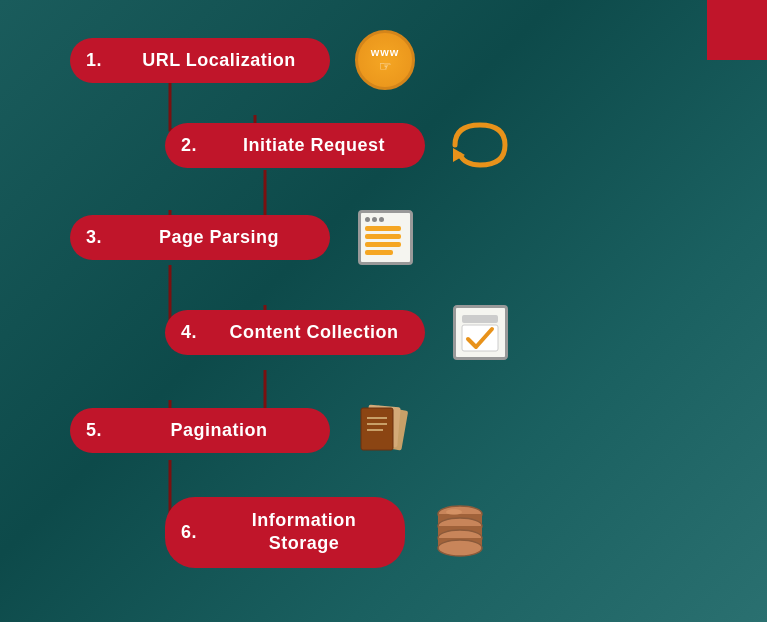  What do you see at coordinates (480, 145) in the screenshot?
I see `loop-icon` at bounding box center [480, 145].